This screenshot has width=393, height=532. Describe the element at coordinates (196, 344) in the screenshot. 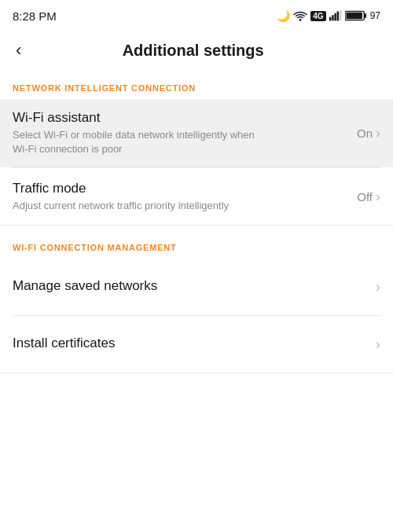

I see `setting-item-install-certs: Install certificates ›` at that location.